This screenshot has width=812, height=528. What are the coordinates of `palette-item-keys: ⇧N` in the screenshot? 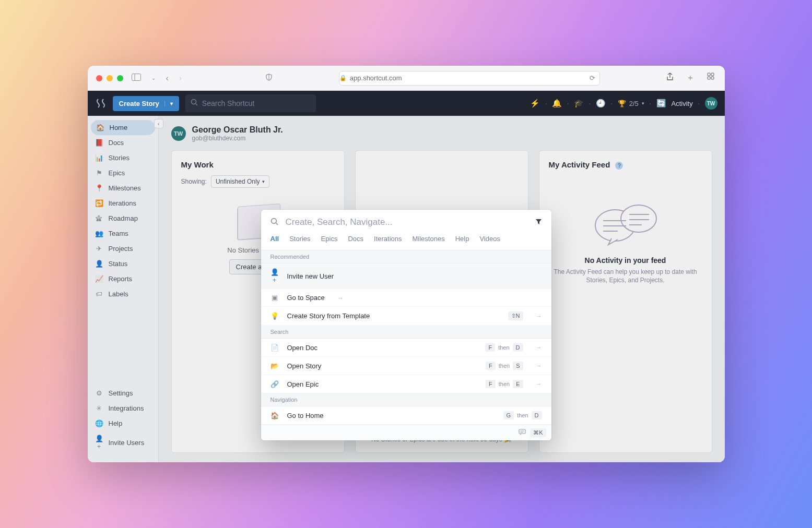 It's located at (516, 316).